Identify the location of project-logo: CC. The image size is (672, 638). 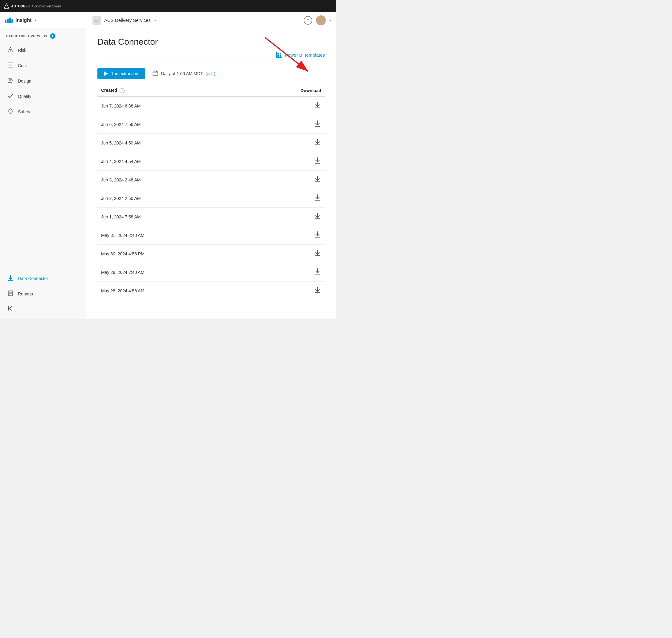
(97, 20).